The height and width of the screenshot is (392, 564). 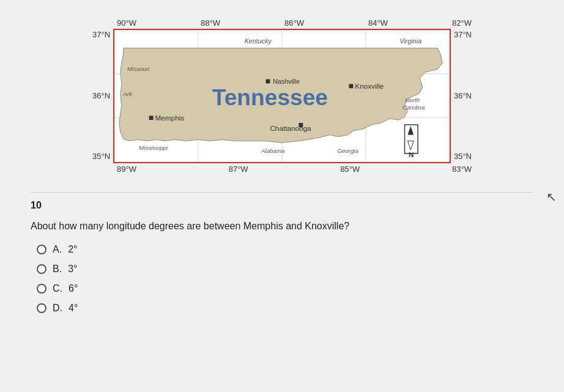 I want to click on lat-right-35: 35°N, so click(x=462, y=157).